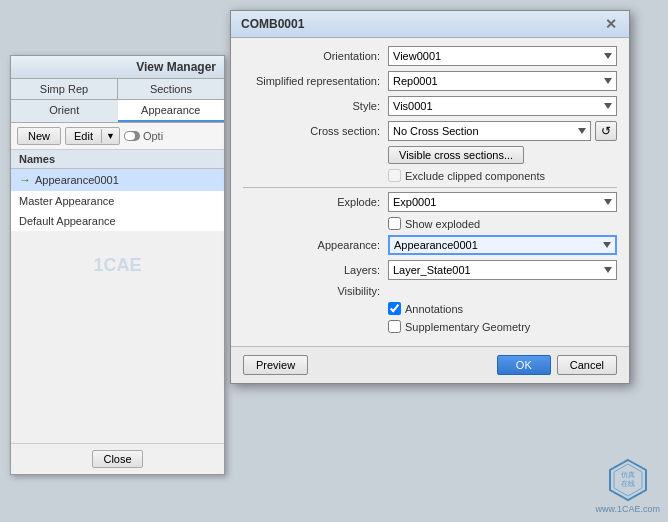  Describe the element at coordinates (132, 136) in the screenshot. I see `eye-icon` at that location.